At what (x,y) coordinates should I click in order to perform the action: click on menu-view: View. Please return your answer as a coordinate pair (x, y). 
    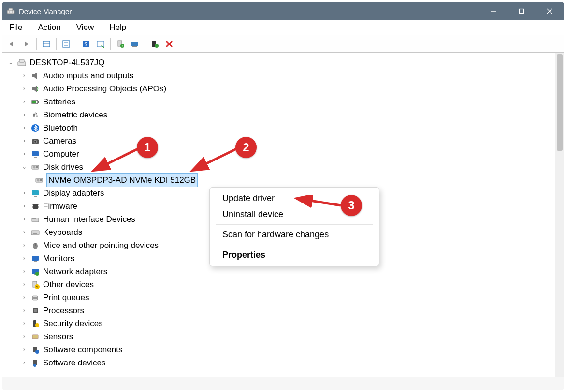
    Looking at the image, I should click on (85, 28).